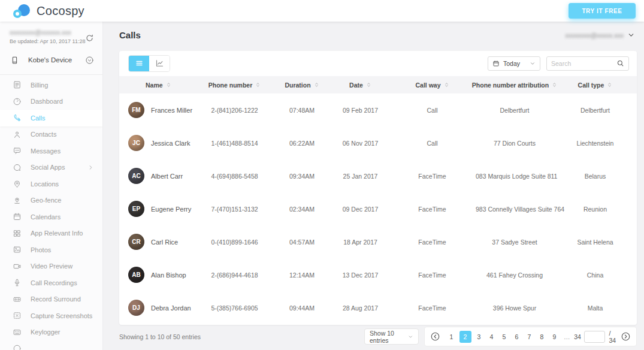  Describe the element at coordinates (621, 64) in the screenshot. I see `search-icon` at that location.